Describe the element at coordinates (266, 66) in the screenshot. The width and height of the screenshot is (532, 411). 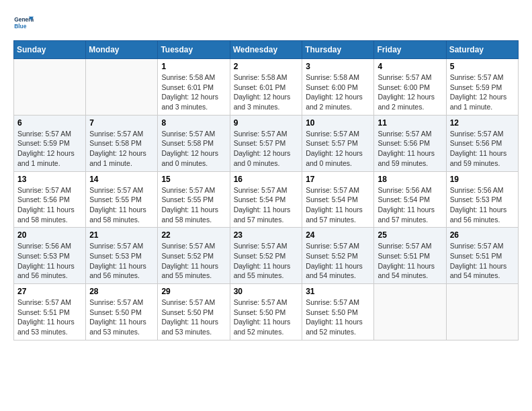
I see `day-number: 2` at that location.